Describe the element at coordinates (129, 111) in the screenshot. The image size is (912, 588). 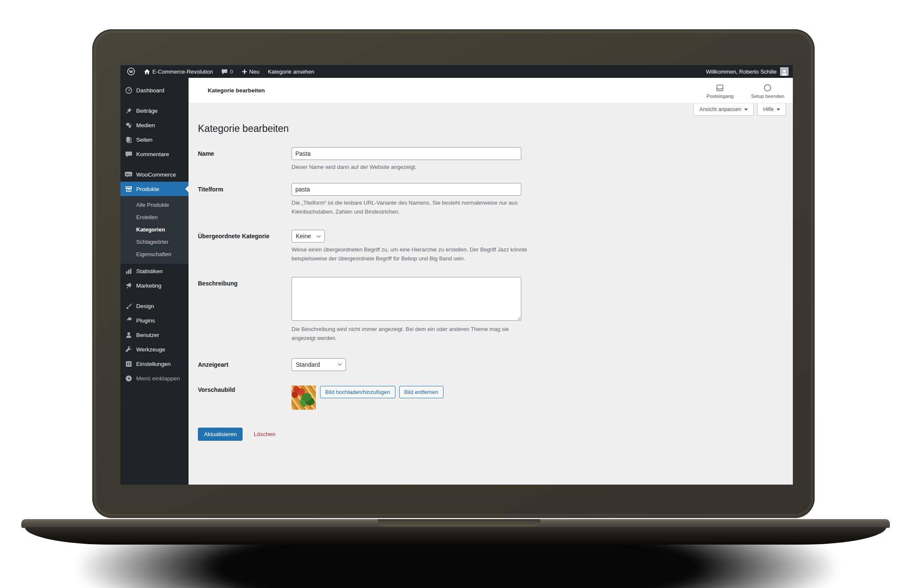
I see `pin-icon` at that location.